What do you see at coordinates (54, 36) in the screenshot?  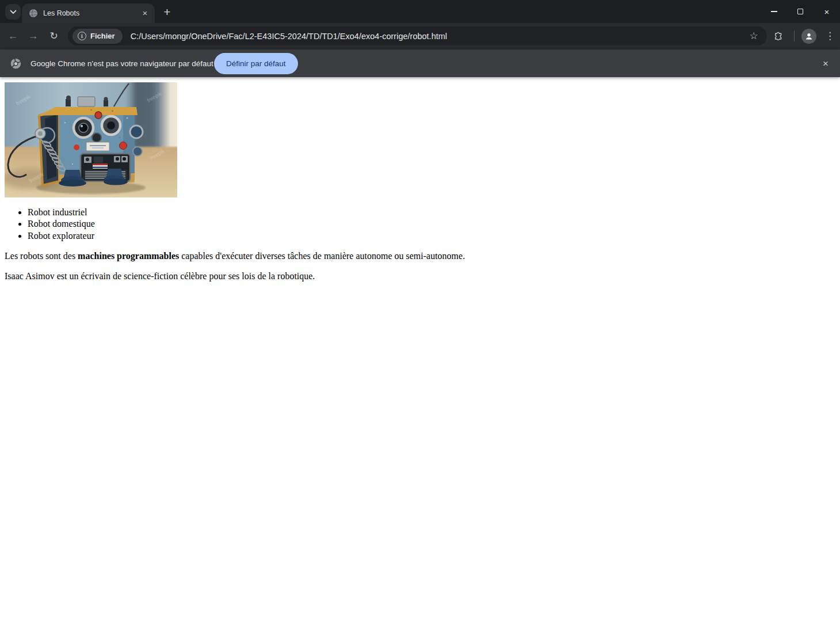 I see `reload-button: ↻` at bounding box center [54, 36].